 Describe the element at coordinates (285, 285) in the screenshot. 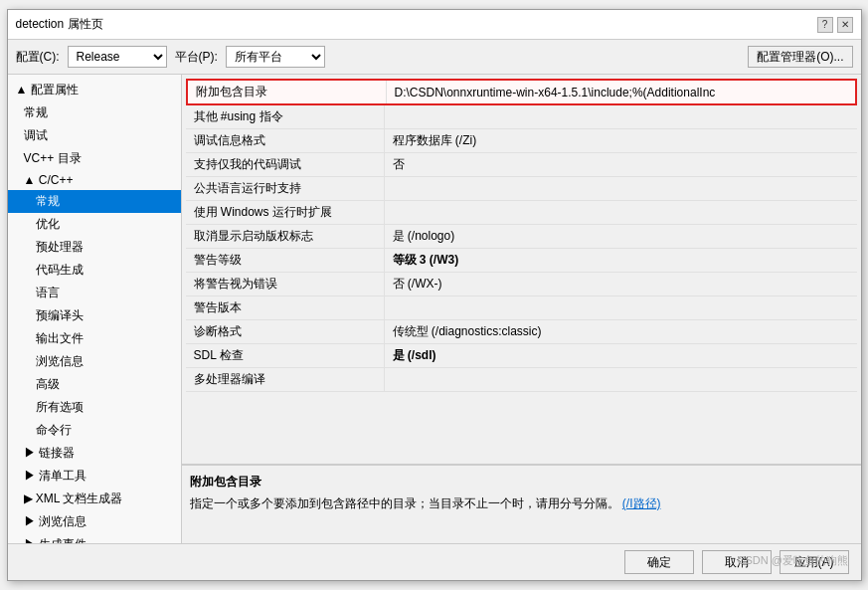

I see `prop-name: 将警告视为错误` at that location.